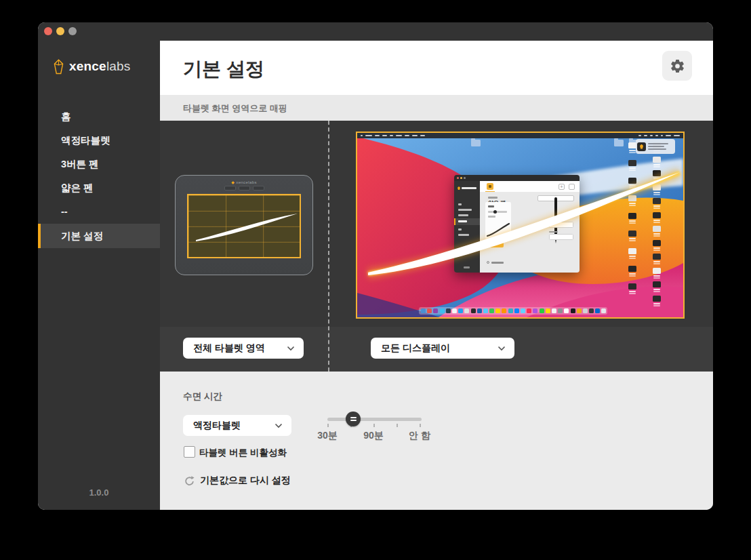 This screenshot has height=560, width=751. Describe the element at coordinates (572, 187) in the screenshot. I see `mini-gear-icon` at that location.